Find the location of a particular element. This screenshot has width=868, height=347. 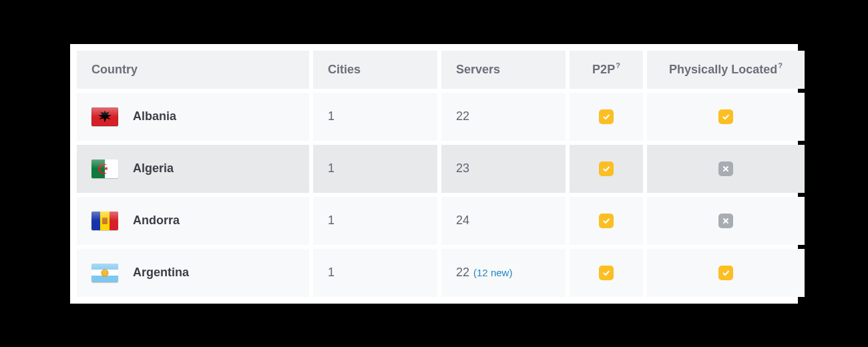

table-cell-servers: 24 is located at coordinates (503, 221).